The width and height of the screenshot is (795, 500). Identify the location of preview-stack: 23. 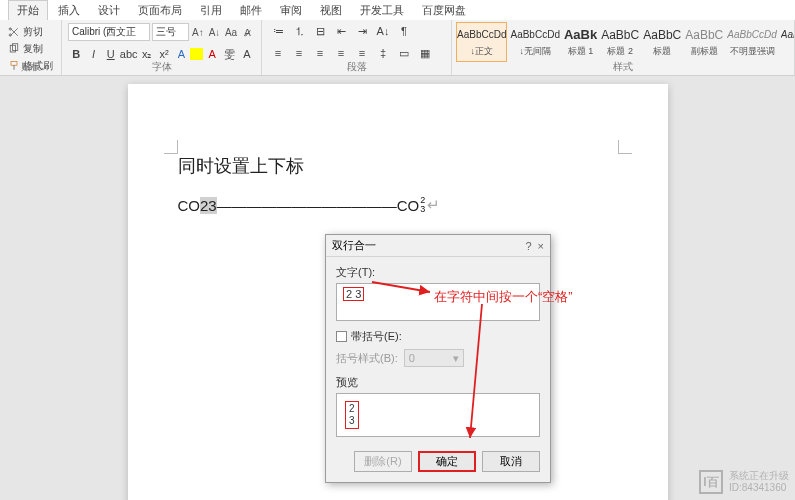
(352, 415).